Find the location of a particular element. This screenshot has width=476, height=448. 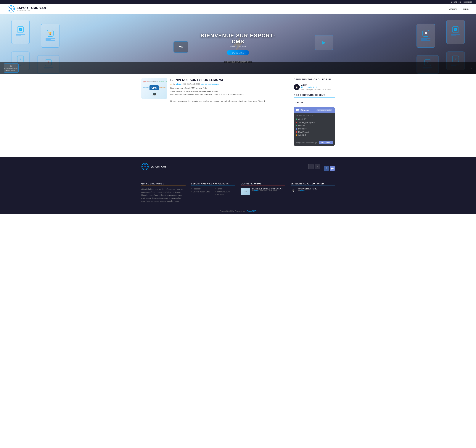

article-author-link: admin is located at coordinates (178, 84).